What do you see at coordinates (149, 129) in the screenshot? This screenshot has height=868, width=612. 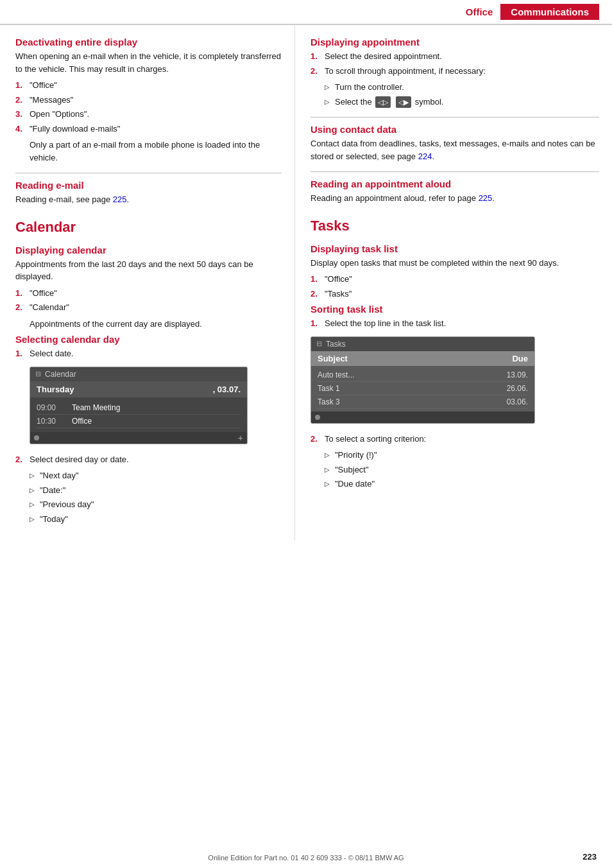 I see `step-4: 4. "Fully download e-mails"` at bounding box center [149, 129].